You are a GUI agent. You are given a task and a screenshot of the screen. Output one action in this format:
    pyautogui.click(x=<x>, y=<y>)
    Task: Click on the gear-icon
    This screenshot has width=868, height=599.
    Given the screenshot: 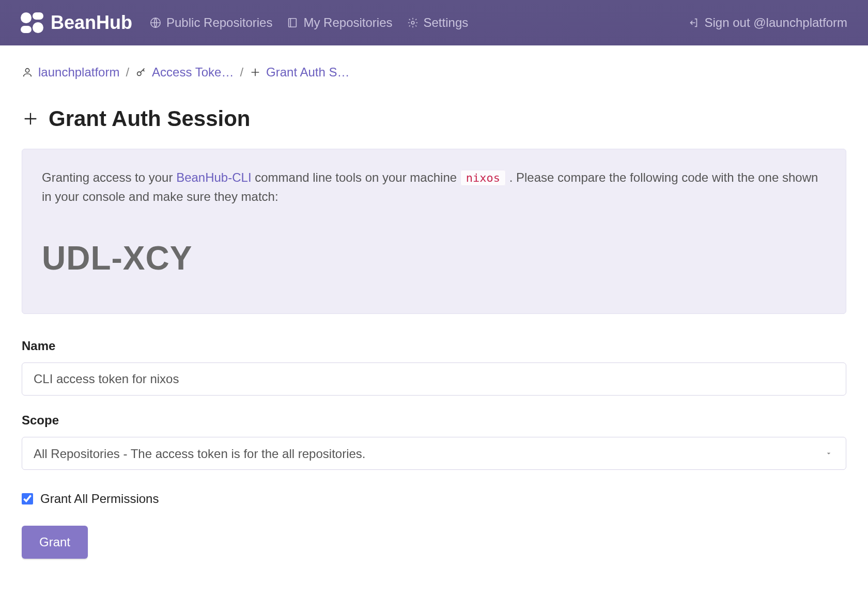 What is the action you would take?
    pyautogui.click(x=413, y=23)
    